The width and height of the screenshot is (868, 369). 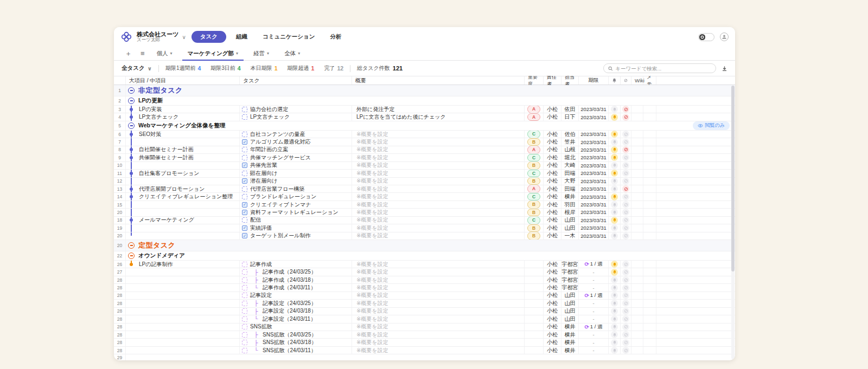 What do you see at coordinates (289, 37) in the screenshot?
I see `nav-item-2: コミュニケーション` at bounding box center [289, 37].